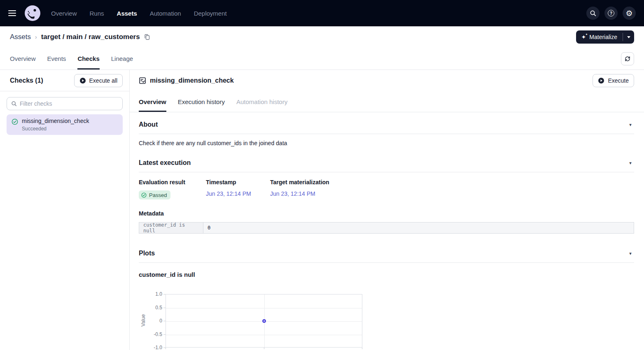  I want to click on check-detail-tabs: Overview Execution history Automation hi…, so click(387, 102).